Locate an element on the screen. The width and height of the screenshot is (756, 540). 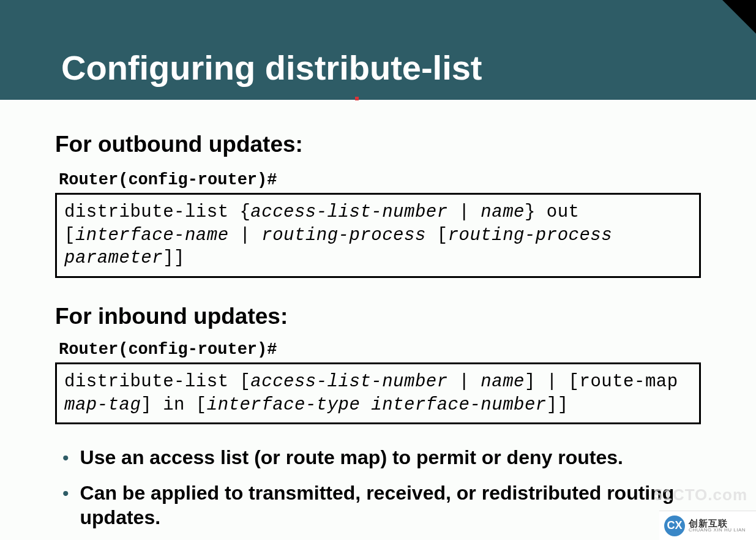
inbound-heading: For inbound updates: is located at coordinates (378, 317).